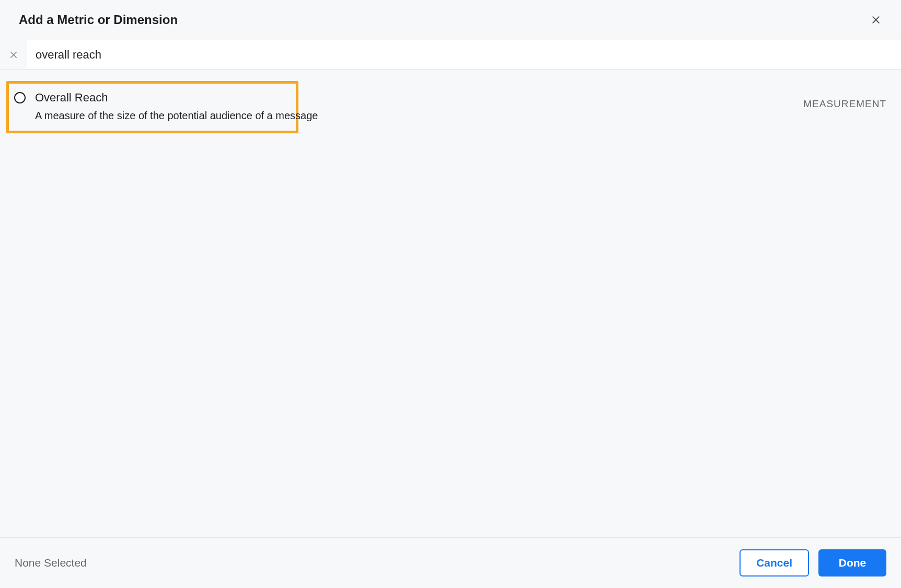  Describe the element at coordinates (775, 563) in the screenshot. I see `cancel-button: Cancel` at that location.